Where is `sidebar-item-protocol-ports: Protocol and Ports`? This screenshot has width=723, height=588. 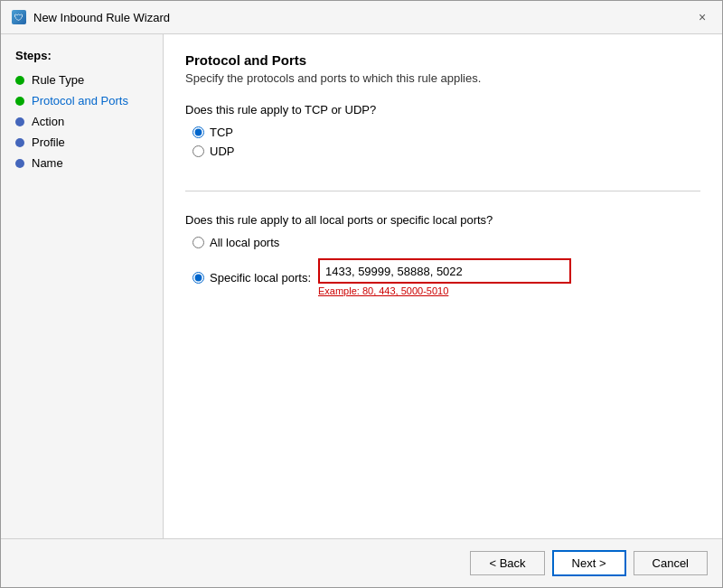 sidebar-item-protocol-ports: Protocol and Ports is located at coordinates (81, 101).